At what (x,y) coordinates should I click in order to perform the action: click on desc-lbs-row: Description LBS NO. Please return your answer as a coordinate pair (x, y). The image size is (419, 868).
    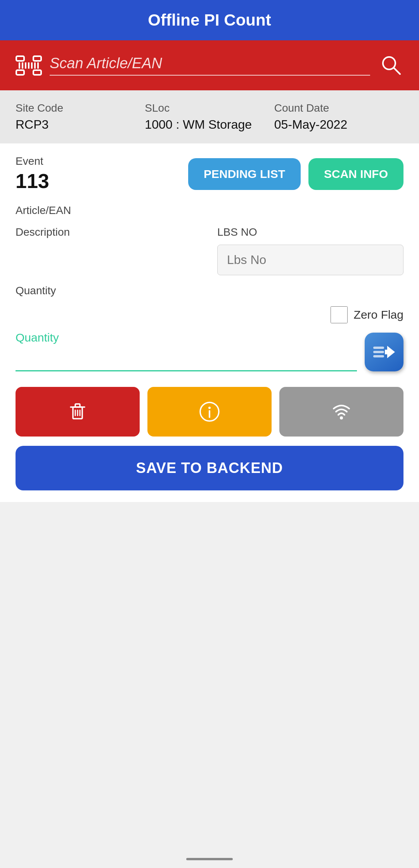
    Looking at the image, I should click on (210, 250).